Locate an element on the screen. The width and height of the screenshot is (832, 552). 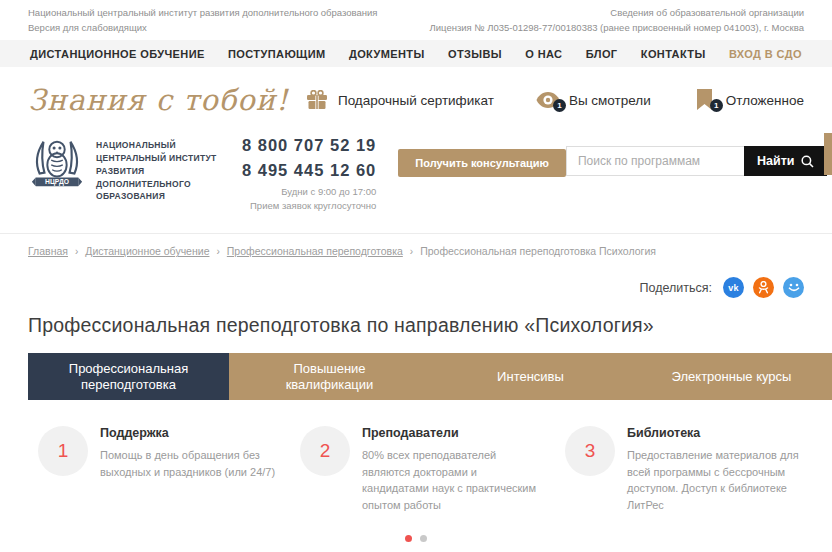
breadcrumb-link-retraining: Профессиональная переподготовка is located at coordinates (315, 251).